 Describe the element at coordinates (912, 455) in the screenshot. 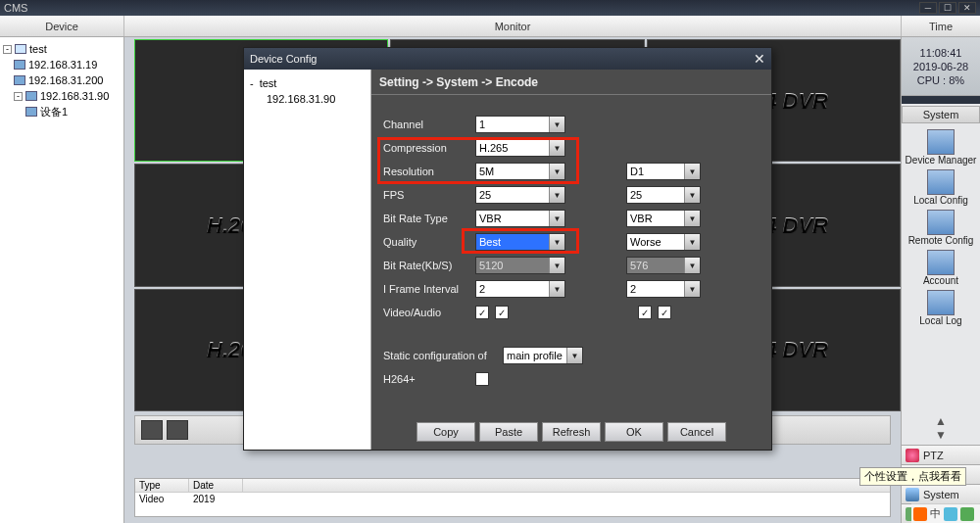

I see `ptz-icon` at that location.